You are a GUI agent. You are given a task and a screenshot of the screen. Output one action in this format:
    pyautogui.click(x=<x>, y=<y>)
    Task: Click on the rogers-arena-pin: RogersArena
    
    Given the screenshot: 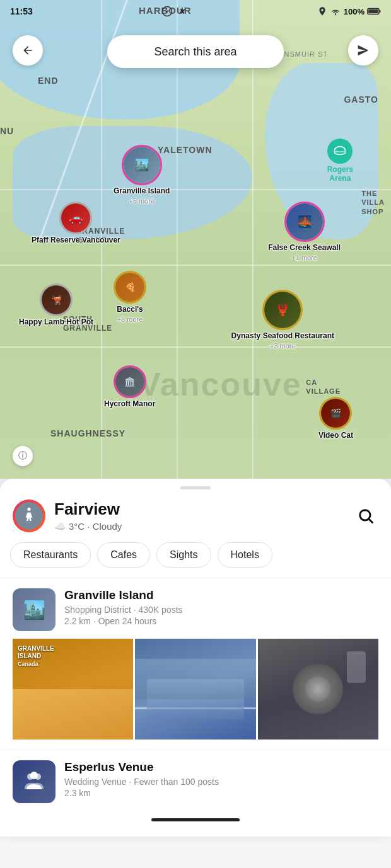 What is the action you would take?
    pyautogui.click(x=341, y=161)
    